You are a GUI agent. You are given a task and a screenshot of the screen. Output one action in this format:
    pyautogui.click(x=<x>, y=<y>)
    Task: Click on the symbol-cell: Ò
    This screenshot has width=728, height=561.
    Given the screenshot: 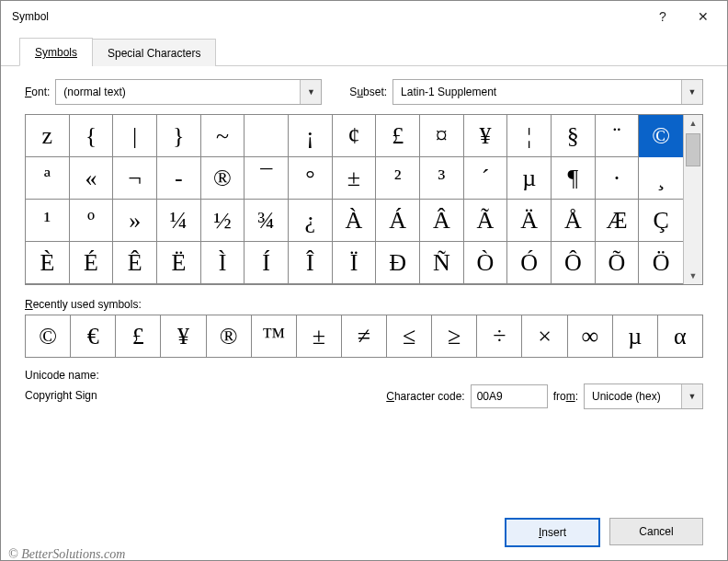 What is the action you would take?
    pyautogui.click(x=486, y=263)
    